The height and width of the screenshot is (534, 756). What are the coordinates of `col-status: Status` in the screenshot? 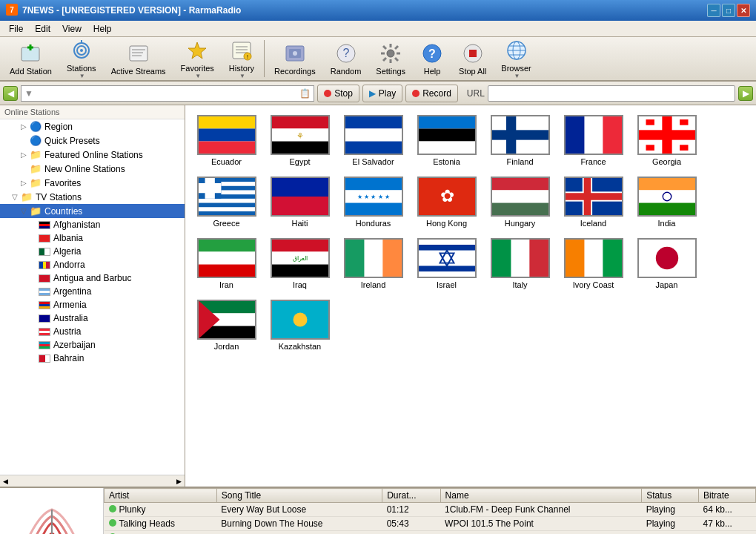 It's located at (670, 495).